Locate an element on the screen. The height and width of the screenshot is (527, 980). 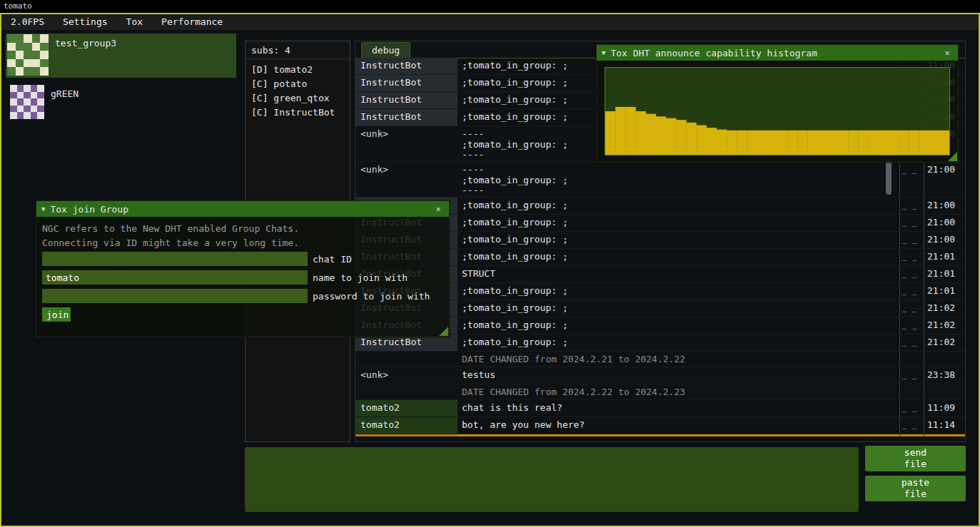
roster-member-instructbot: [C] InstructBot is located at coordinates (298, 113).